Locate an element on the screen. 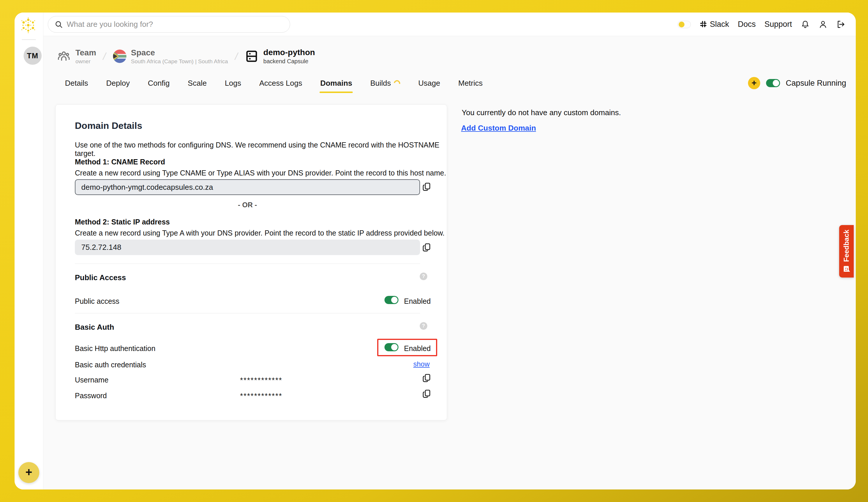 This screenshot has height=502, width=868. docs-link: Docs is located at coordinates (747, 24).